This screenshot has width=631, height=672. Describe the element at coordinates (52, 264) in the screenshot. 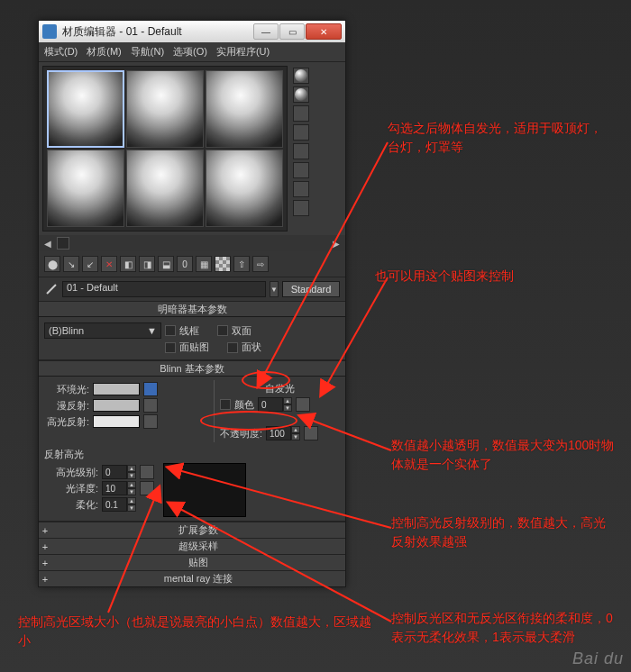

I see `get-material-icon: ⬤` at that location.